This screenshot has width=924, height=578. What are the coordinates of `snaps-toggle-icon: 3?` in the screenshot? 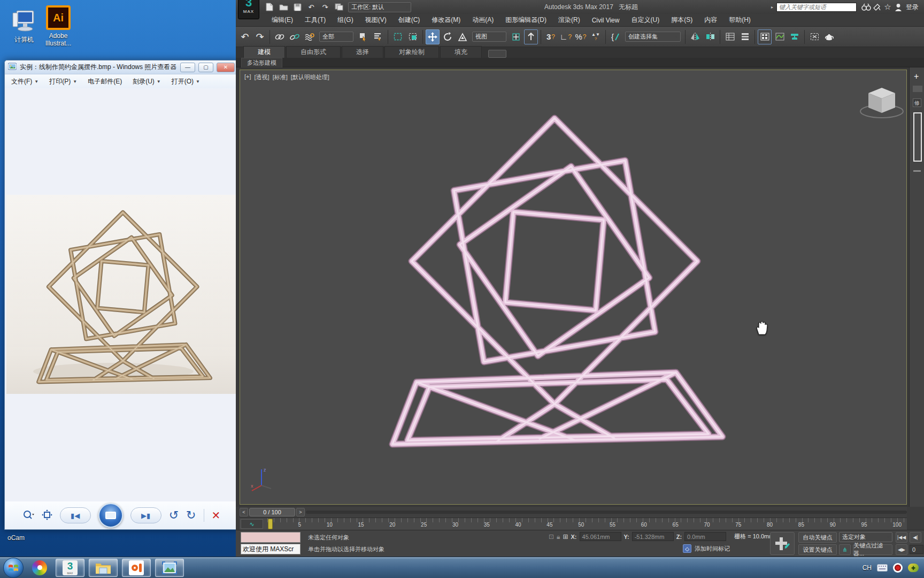 It's located at (551, 37).